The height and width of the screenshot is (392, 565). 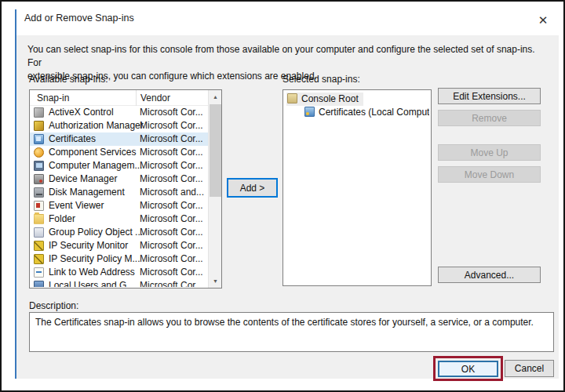 I want to click on list-item: Local Users and G...Microsoft Cor..., so click(x=119, y=283).